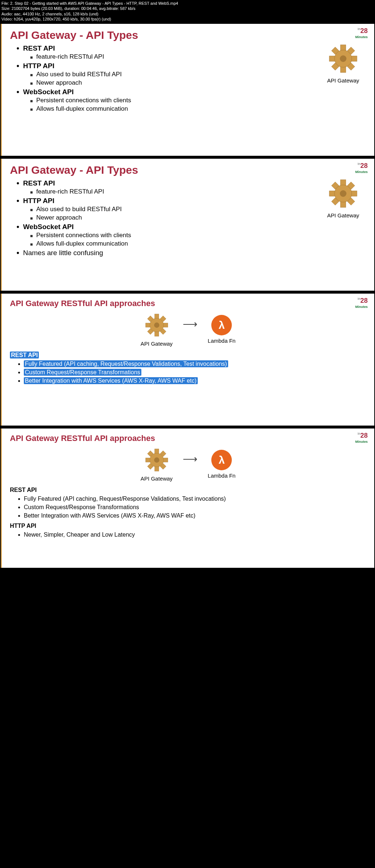 This screenshot has height=868, width=375. Describe the element at coordinates (188, 526) in the screenshot. I see `http-api-section: HTTP API` at that location.